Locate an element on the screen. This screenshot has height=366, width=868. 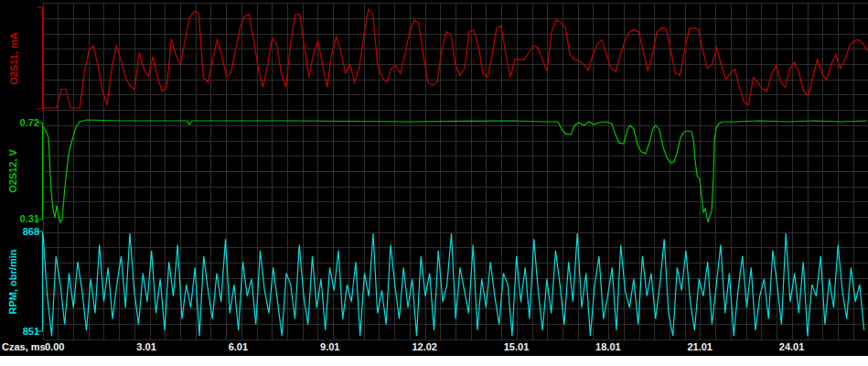
x-tick-label: 24.01 is located at coordinates (792, 347).